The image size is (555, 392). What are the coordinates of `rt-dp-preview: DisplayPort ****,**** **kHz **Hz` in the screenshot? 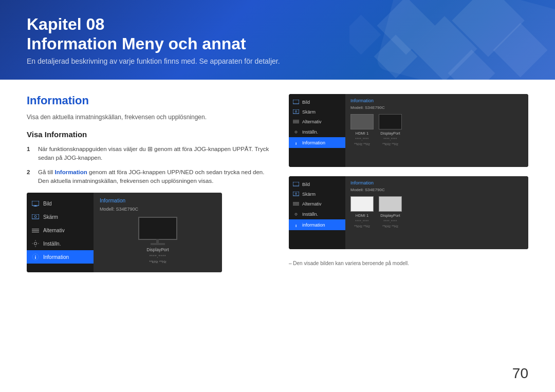 It's located at (391, 130).